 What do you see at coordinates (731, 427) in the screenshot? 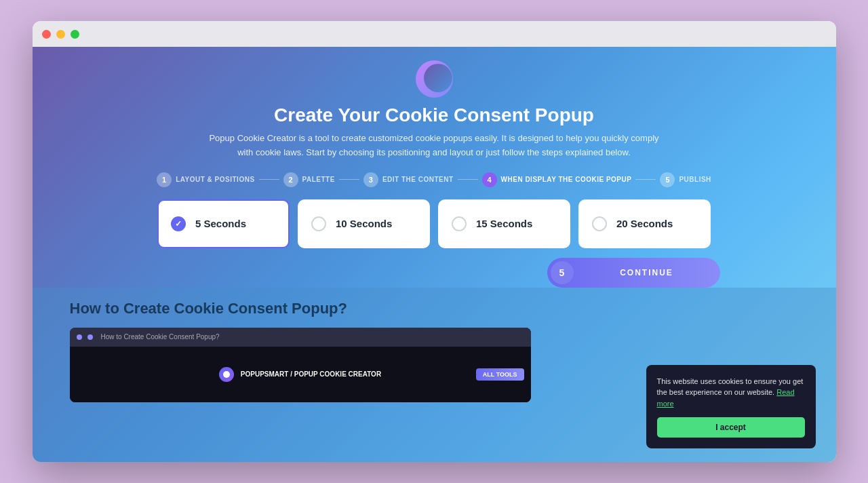
I see `accept-button: I accept` at bounding box center [731, 427].